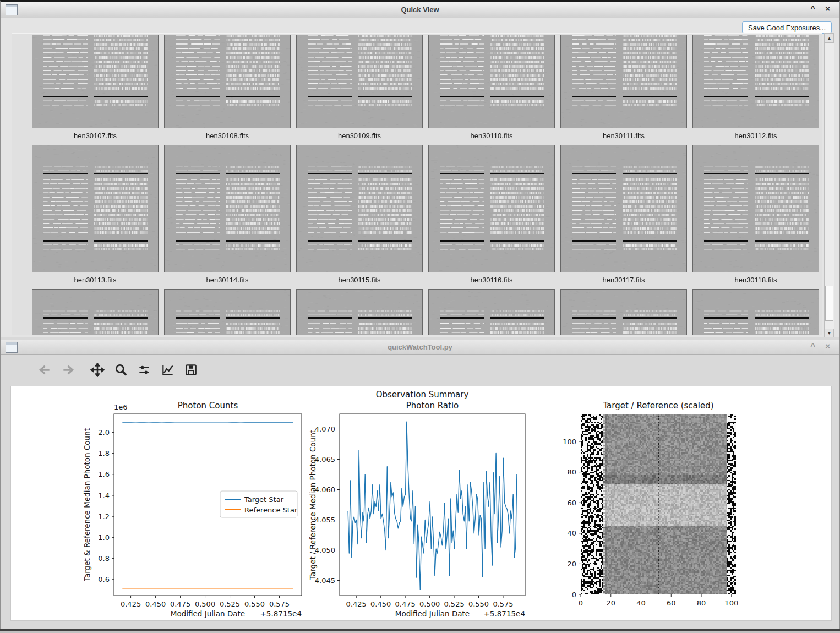  I want to click on svg-text: Target / Reference (scaled), so click(658, 406).